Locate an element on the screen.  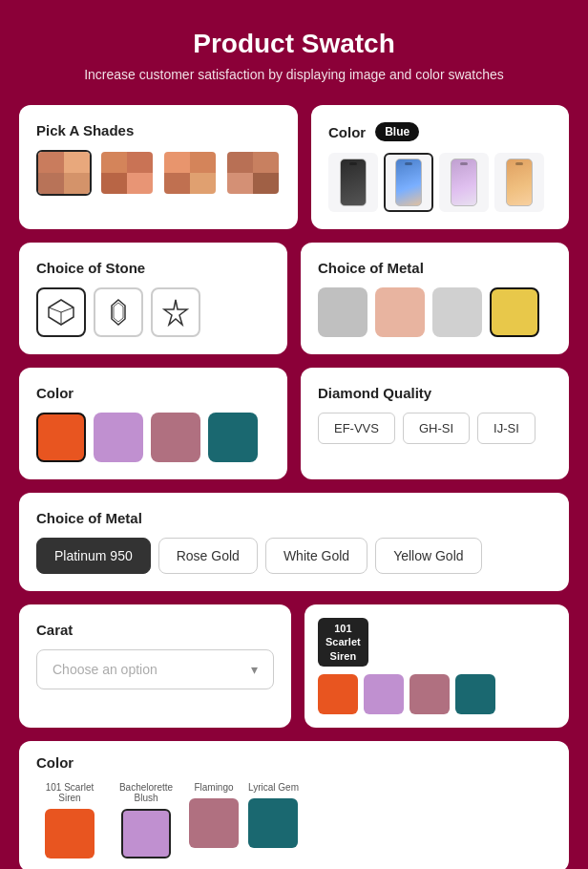
color-phone-badge: Blue is located at coordinates (397, 132).